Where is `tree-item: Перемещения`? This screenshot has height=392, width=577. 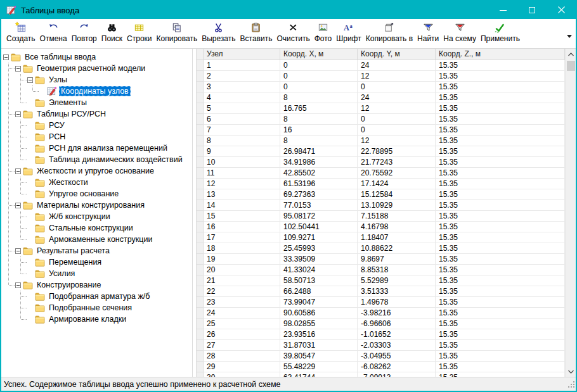
tree-item: Перемещения is located at coordinates (98, 262).